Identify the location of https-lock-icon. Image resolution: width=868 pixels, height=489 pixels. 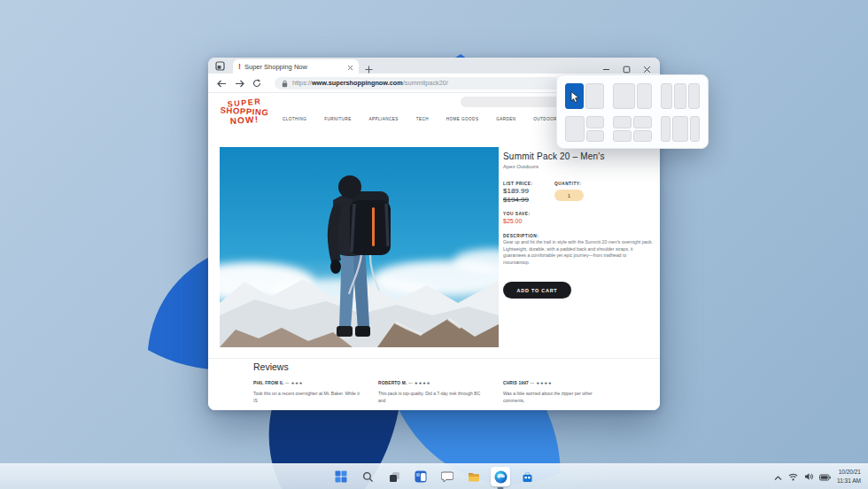
(285, 83).